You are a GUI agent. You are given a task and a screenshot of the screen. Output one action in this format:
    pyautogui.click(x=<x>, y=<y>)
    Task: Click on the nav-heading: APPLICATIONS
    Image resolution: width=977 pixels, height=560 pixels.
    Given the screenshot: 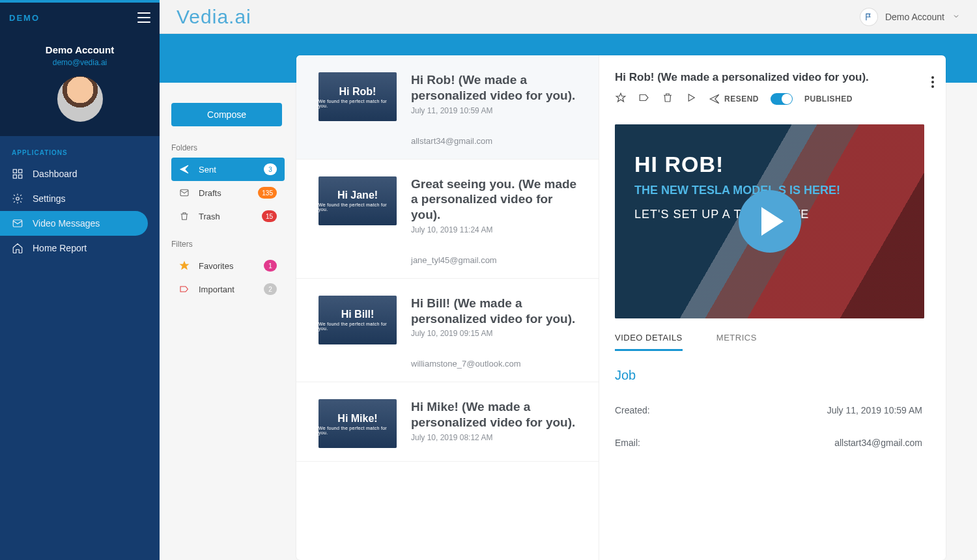 What is the action you would take?
    pyautogui.click(x=79, y=148)
    